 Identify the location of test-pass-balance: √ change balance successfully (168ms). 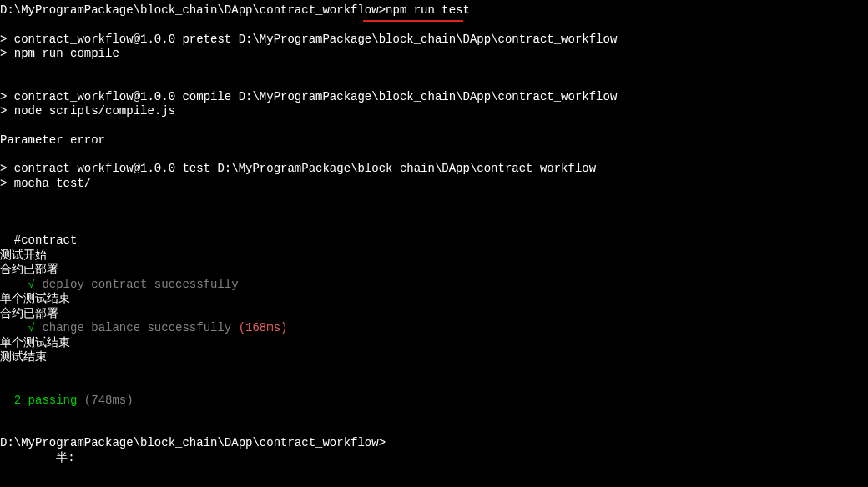
(434, 329).